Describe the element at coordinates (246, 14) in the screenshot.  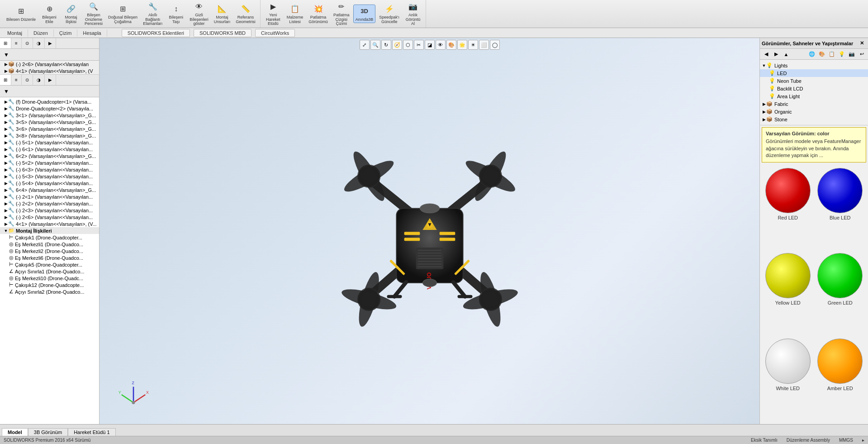
I see `referans-geometrisi-button: 📏 ReferansGeometrisi` at that location.